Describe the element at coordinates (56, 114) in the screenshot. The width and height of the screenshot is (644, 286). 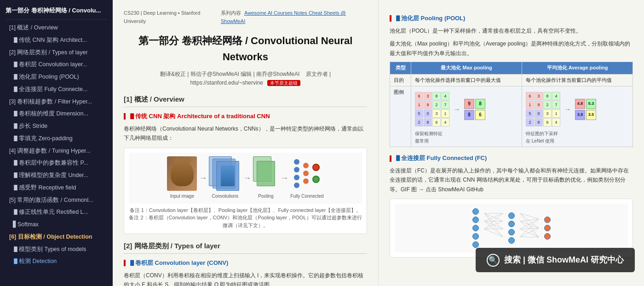
I see `sidebar-item-dimension: ▋卷积核的维度 Dimension...` at that location.